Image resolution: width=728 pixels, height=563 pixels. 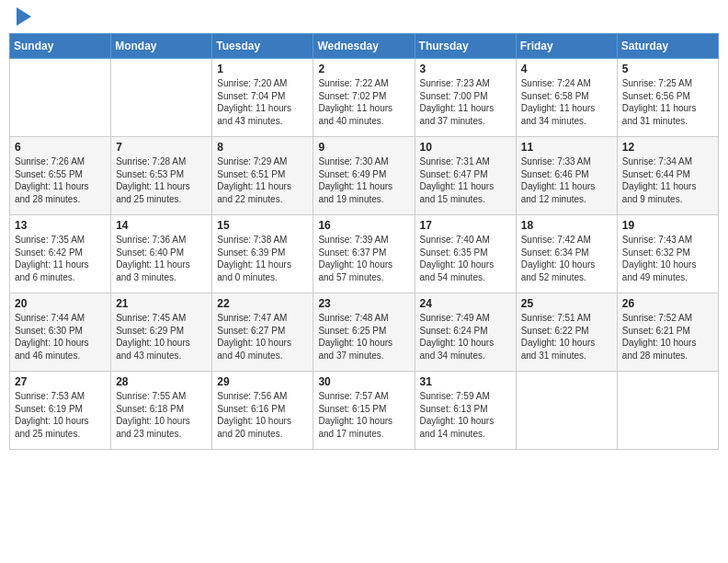 What do you see at coordinates (162, 147) in the screenshot?
I see `day-number: 7` at bounding box center [162, 147].